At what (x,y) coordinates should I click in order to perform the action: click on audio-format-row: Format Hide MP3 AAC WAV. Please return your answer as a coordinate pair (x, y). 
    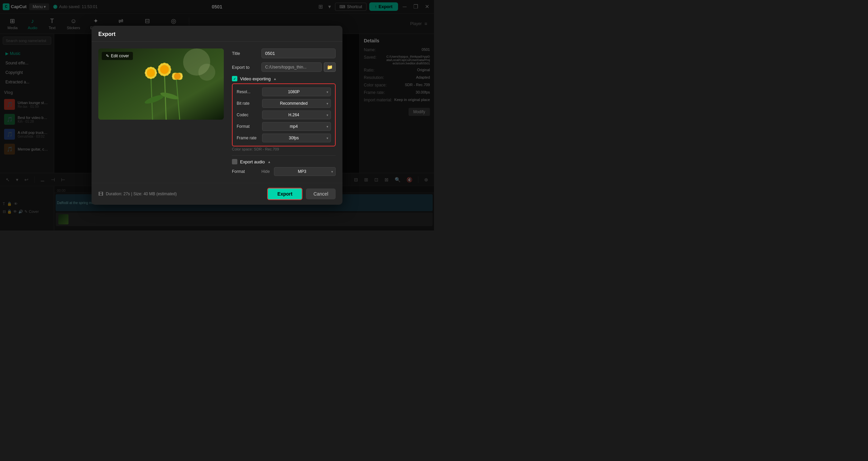
    Looking at the image, I should click on (284, 172).